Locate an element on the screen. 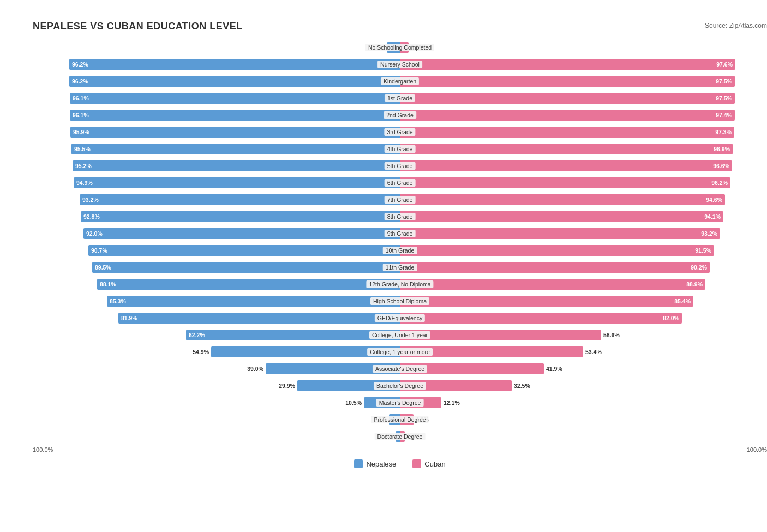 Image resolution: width=767 pixels, height=532 pixels. row-label: Bachelor's Degree is located at coordinates (400, 386).